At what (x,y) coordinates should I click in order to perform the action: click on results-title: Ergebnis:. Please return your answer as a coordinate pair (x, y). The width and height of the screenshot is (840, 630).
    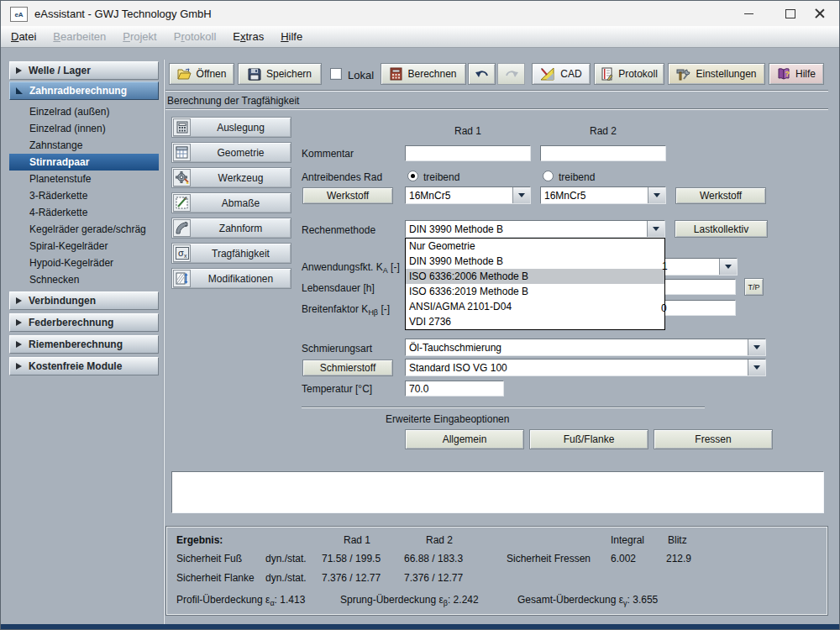
    Looking at the image, I should click on (200, 540).